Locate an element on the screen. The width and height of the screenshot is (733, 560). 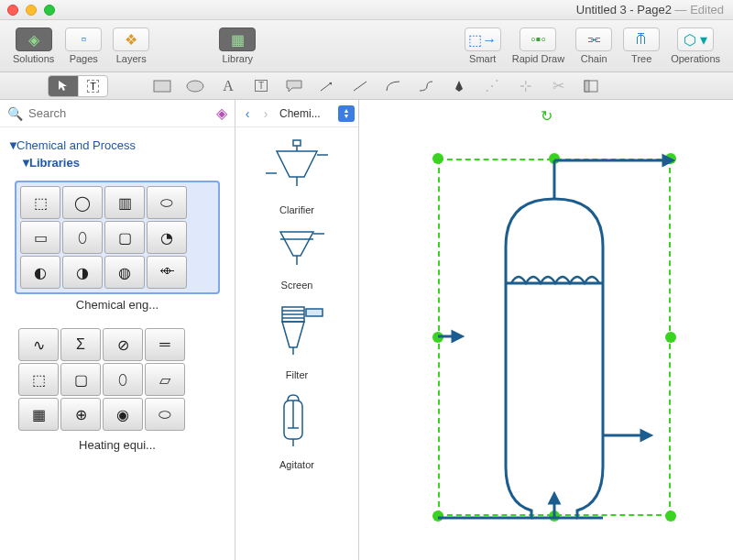
lib-cell: ◍ is located at coordinates (125, 272).